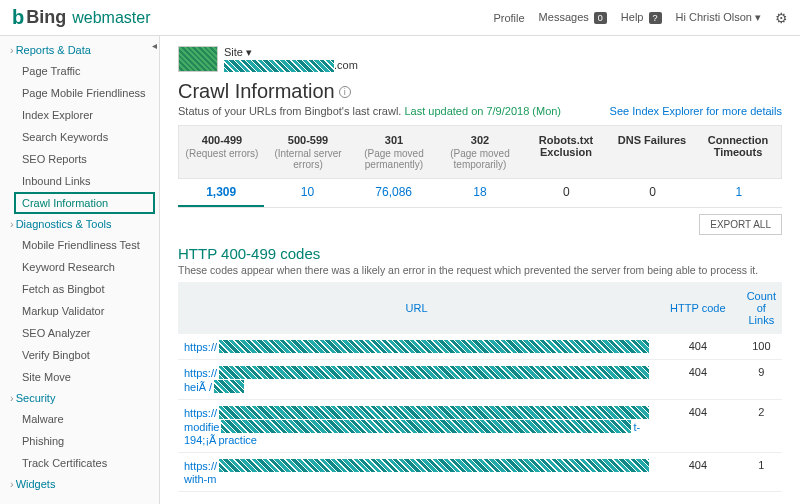 This screenshot has width=800, height=504. What do you see at coordinates (81, 18) in the screenshot?
I see `logo: b Bing webmaster` at bounding box center [81, 18].